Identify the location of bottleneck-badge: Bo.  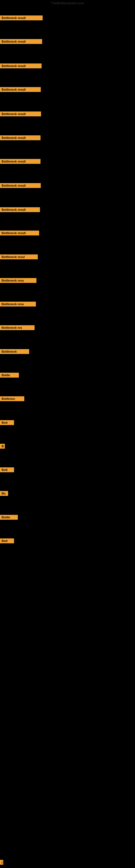
(4, 493).